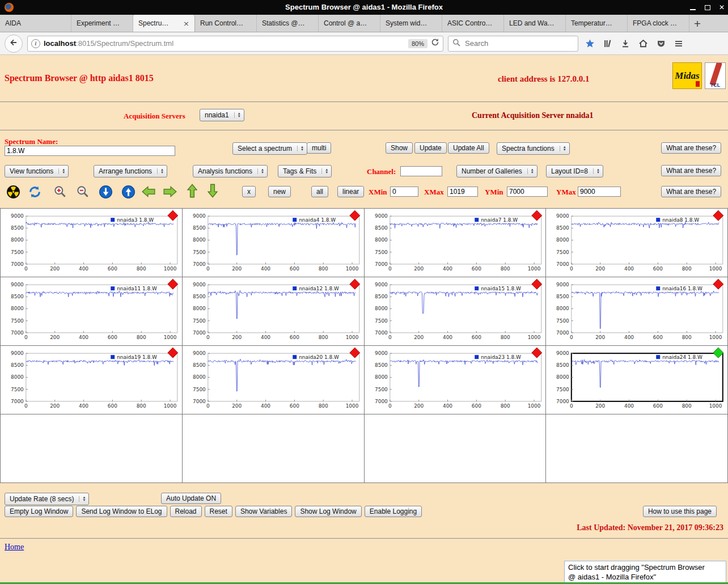 The height and width of the screenshot is (584, 728). Describe the element at coordinates (456, 243) in the screenshot. I see `spectrum-cell-nnaida7: 9000850080007500700002004006008001000nna…` at that location.